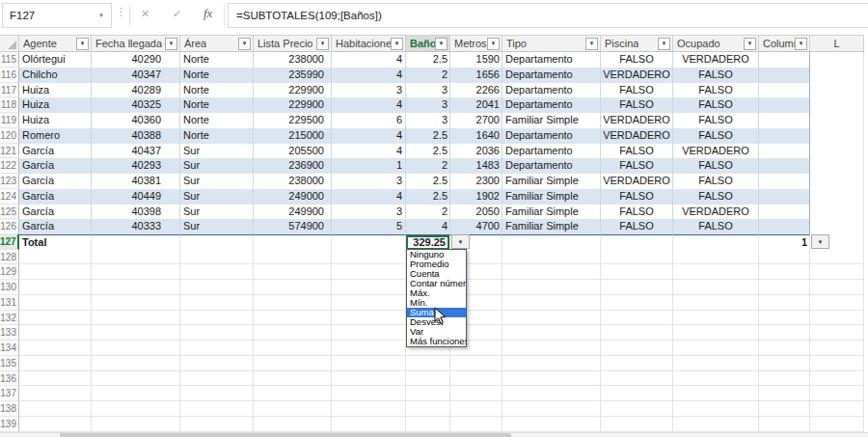  What do you see at coordinates (10, 379) in the screenshot?
I see `row-number: 136` at bounding box center [10, 379].